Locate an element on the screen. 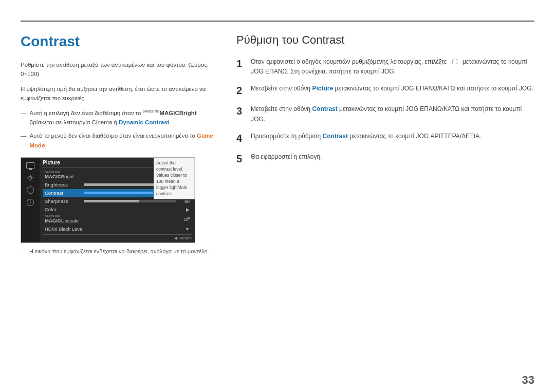  step-4: 4 Προσαρμόστε τη ρύθμιση Contrast μετακι… is located at coordinates (385, 138).